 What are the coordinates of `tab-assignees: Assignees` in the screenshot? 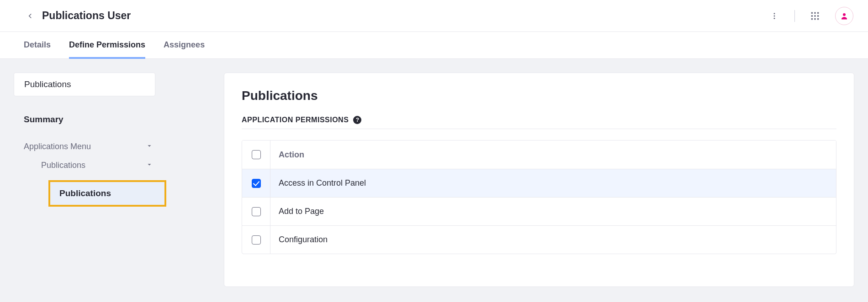 It's located at (184, 46).